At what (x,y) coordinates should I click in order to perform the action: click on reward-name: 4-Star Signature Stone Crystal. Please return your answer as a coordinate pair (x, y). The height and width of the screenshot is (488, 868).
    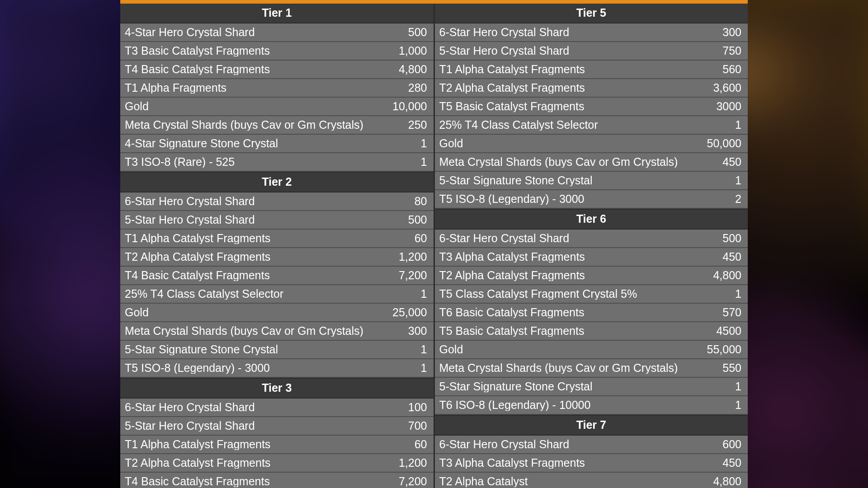
    Looking at the image, I should click on (266, 144).